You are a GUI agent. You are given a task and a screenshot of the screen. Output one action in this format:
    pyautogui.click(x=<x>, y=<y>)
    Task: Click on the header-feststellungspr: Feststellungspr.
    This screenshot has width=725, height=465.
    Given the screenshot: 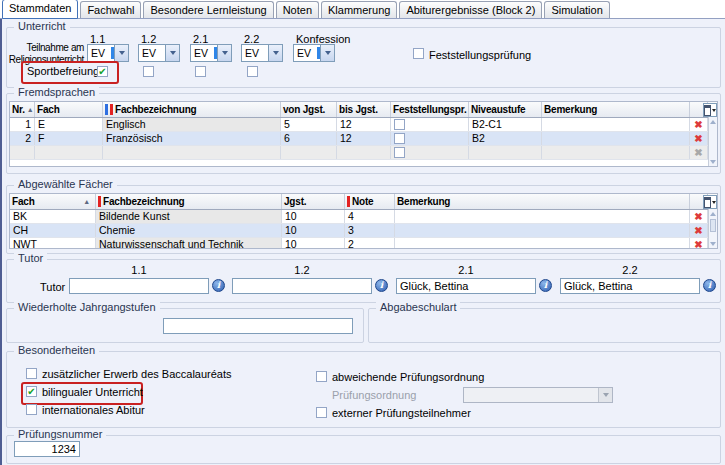 What is the action you would take?
    pyautogui.click(x=430, y=110)
    